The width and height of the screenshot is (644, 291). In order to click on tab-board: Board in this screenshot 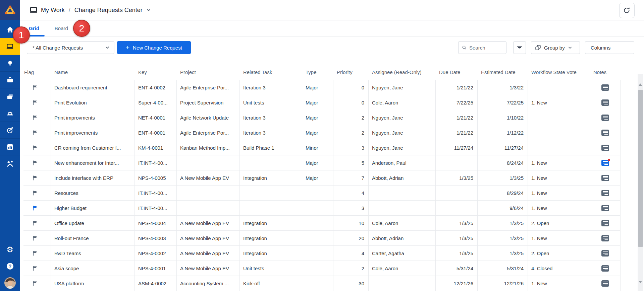, I will do `click(61, 28)`.